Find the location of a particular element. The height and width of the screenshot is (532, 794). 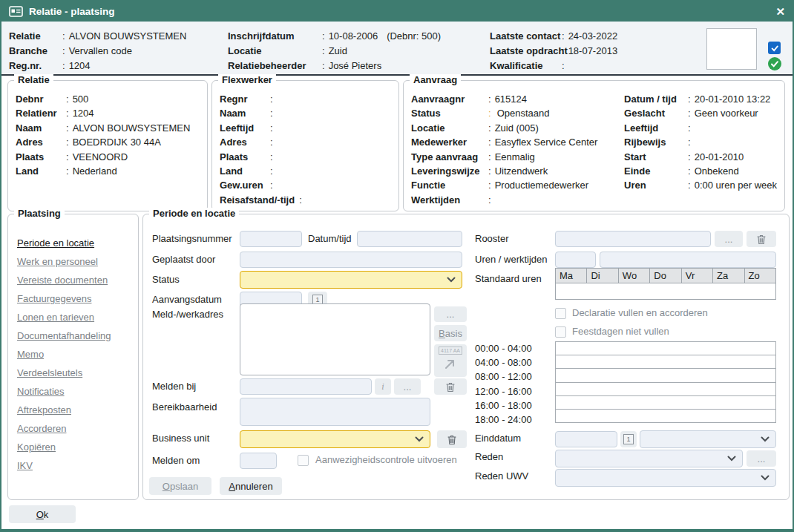

feestdagen-checkbox is located at coordinates (561, 332).